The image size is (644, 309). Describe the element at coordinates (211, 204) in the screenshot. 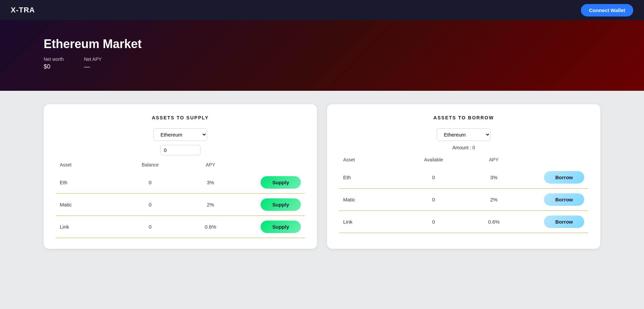

I see `supply-apy-matic: 2%` at that location.